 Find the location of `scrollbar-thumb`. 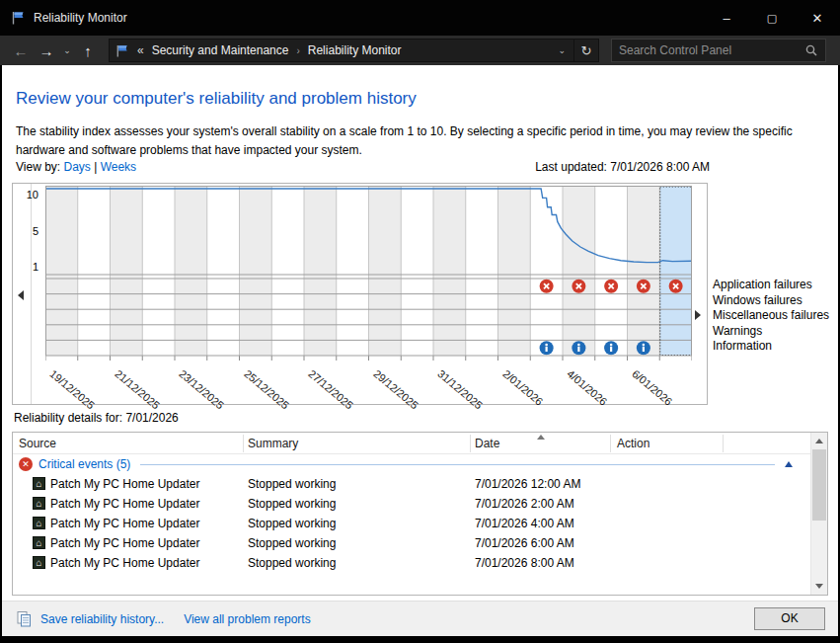

scrollbar-thumb is located at coordinates (819, 485).